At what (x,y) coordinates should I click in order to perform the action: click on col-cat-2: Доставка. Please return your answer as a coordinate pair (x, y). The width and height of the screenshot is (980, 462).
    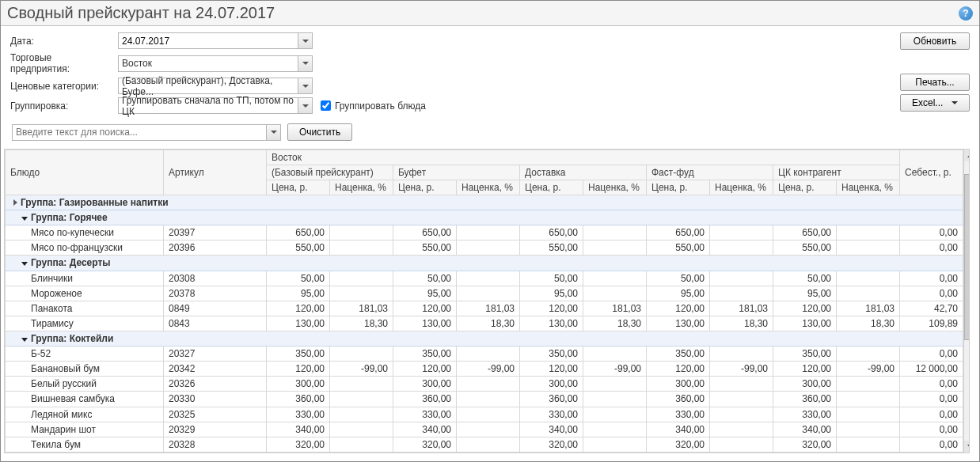
    Looking at the image, I should click on (583, 172).